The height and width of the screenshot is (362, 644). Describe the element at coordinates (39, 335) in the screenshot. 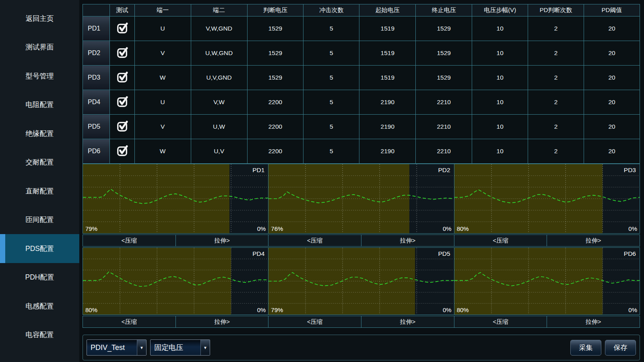

I see `sidebar-item-电容配置: 电容配置` at that location.